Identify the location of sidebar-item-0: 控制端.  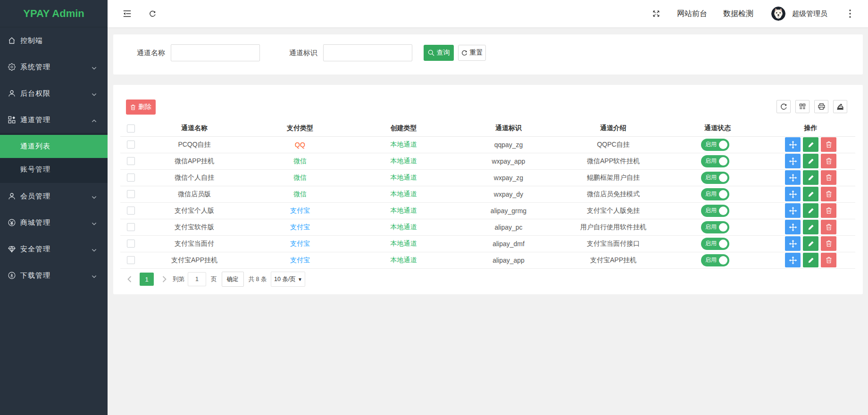
(54, 41).